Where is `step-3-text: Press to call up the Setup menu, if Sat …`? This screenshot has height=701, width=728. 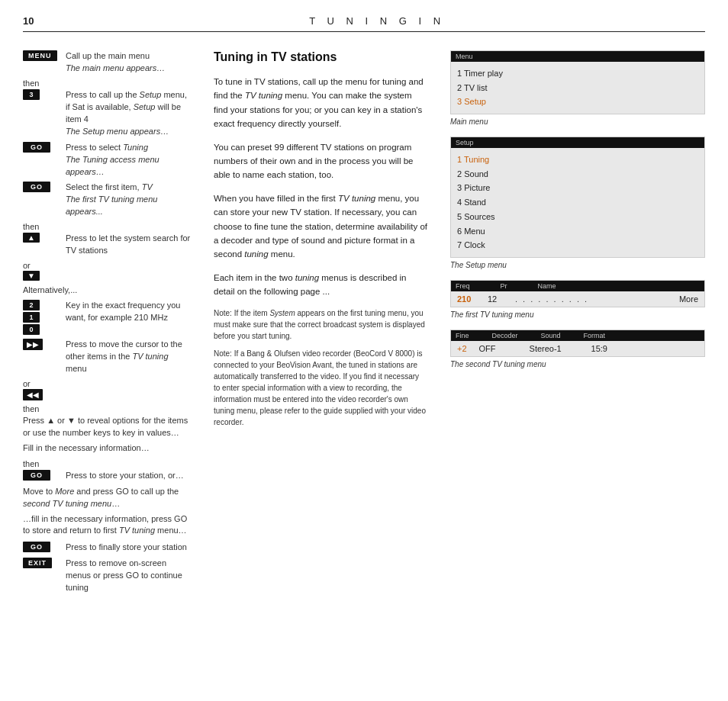 step-3-text: Press to call up the Setup menu, if Sat … is located at coordinates (128, 108).